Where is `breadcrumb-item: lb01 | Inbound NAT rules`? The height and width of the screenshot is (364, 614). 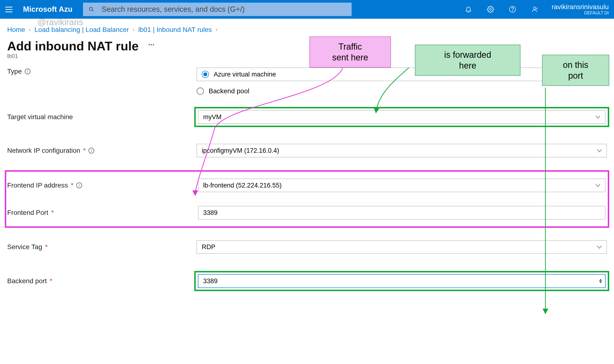
breadcrumb-item: lb01 | Inbound NAT rules is located at coordinates (175, 30).